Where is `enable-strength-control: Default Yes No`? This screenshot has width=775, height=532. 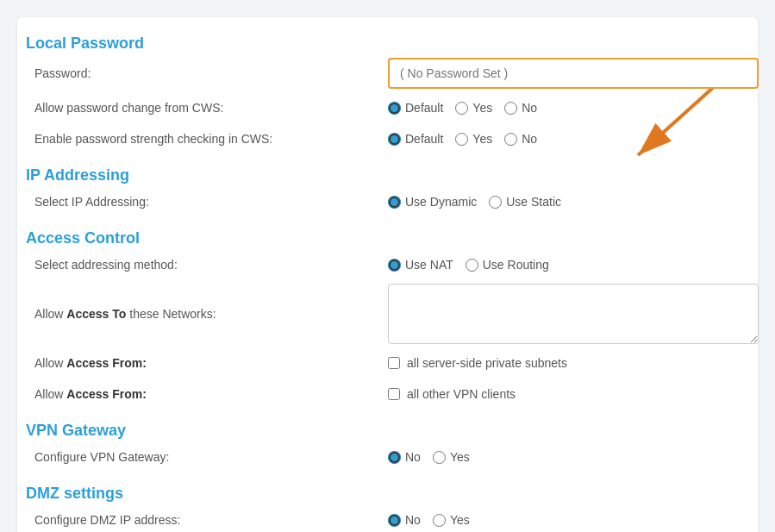 enable-strength-control: Default Yes No is located at coordinates (564, 139).